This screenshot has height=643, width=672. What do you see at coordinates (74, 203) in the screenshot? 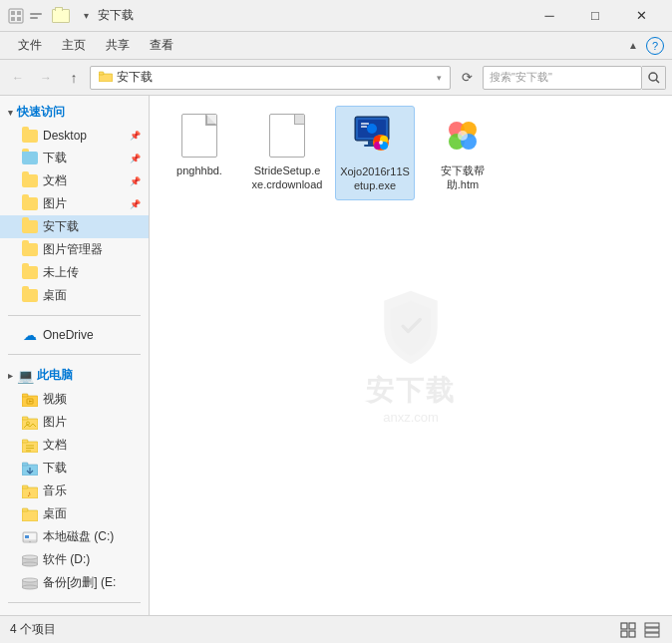
I see `sidebar-item-pictures: 图片 📌` at bounding box center [74, 203].